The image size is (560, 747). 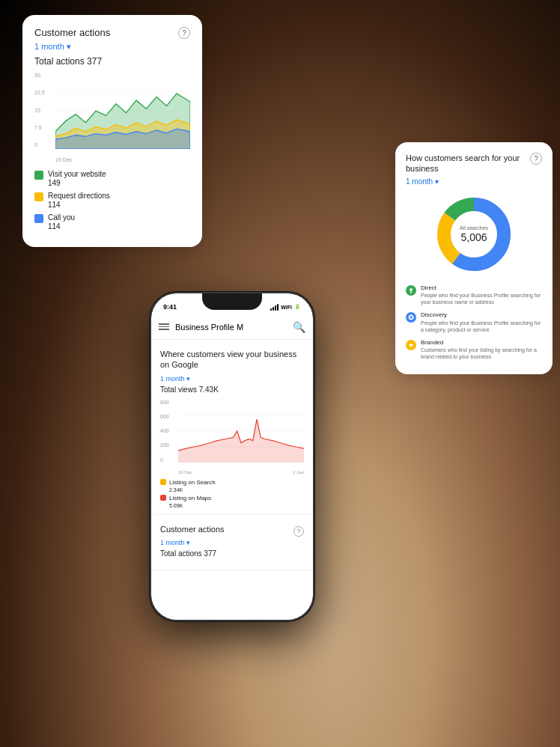 I want to click on direct-label: Direct, so click(x=481, y=288).